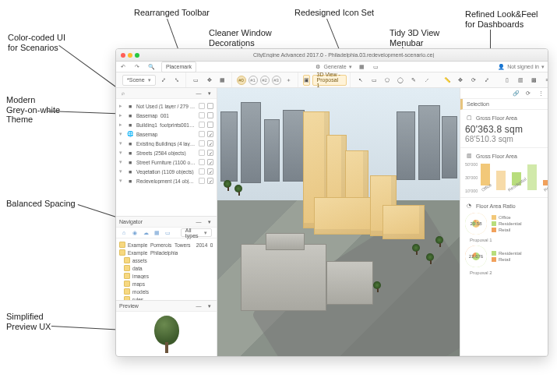 The height and width of the screenshot is (392, 557). Describe the element at coordinates (167, 245) in the screenshot. I see `tree-row: Example_Pomerois_Towers__2014_0` at that location.